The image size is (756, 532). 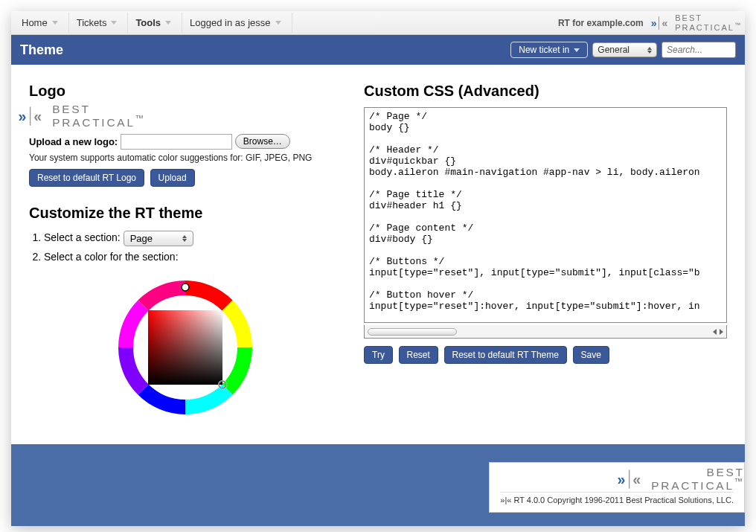 I want to click on current-logo: » « BEST PRACTICAL™, so click(x=185, y=116).